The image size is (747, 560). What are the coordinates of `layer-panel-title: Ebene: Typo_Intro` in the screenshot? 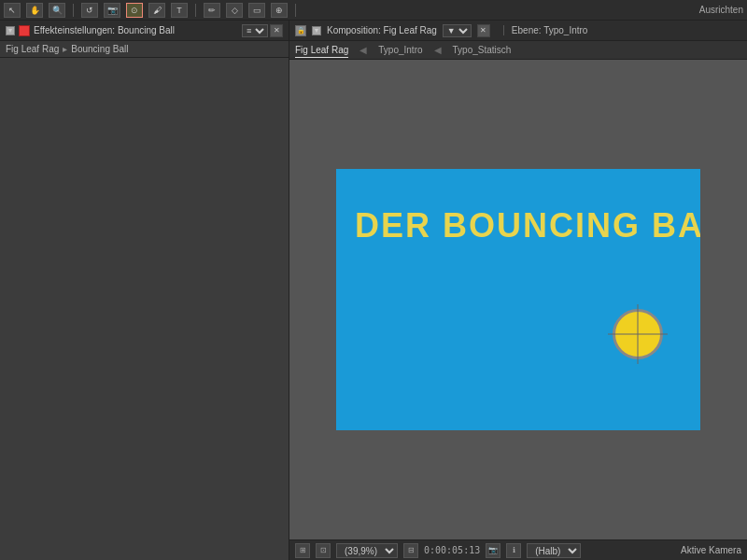 It's located at (545, 30).